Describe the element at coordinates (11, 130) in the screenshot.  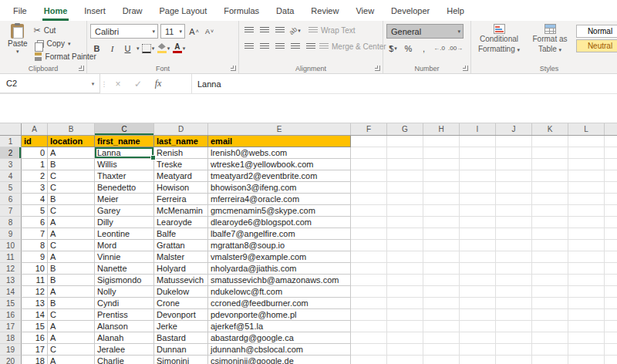
I see `select-all-corner` at that location.